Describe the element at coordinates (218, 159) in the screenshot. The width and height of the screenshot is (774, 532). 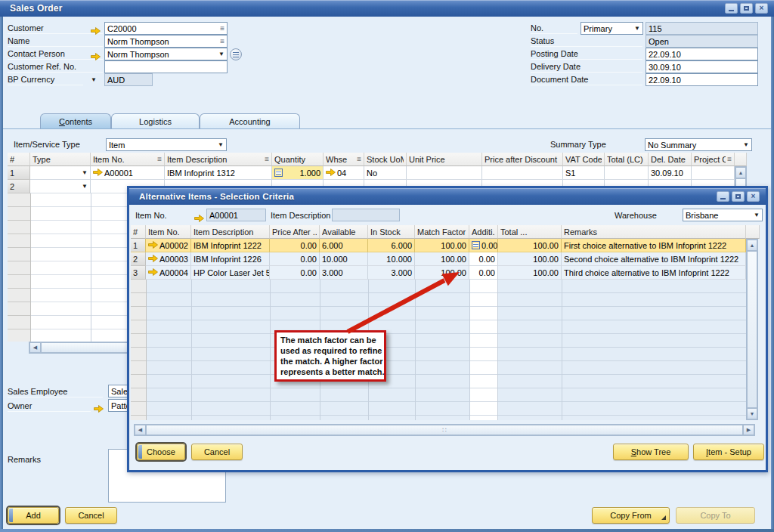
I see `col-header-item-description: Item Description≡` at that location.